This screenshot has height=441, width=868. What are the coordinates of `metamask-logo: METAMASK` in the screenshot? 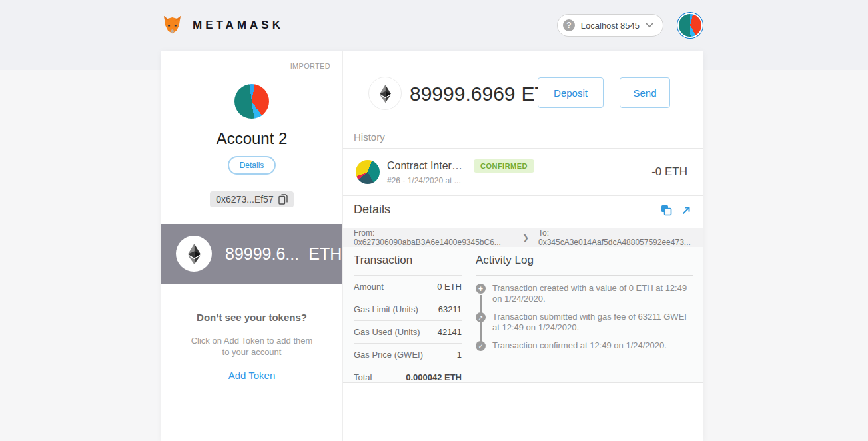 It's located at (222, 25).